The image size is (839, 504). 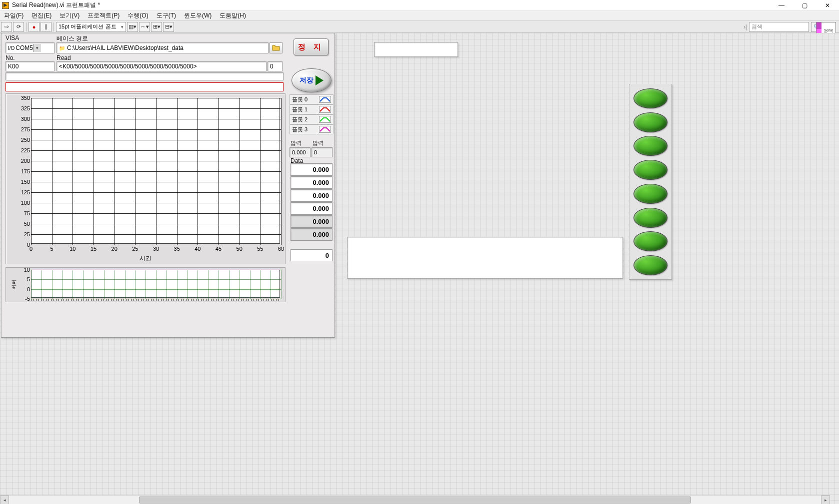 I want to click on play-icon, so click(x=320, y=80).